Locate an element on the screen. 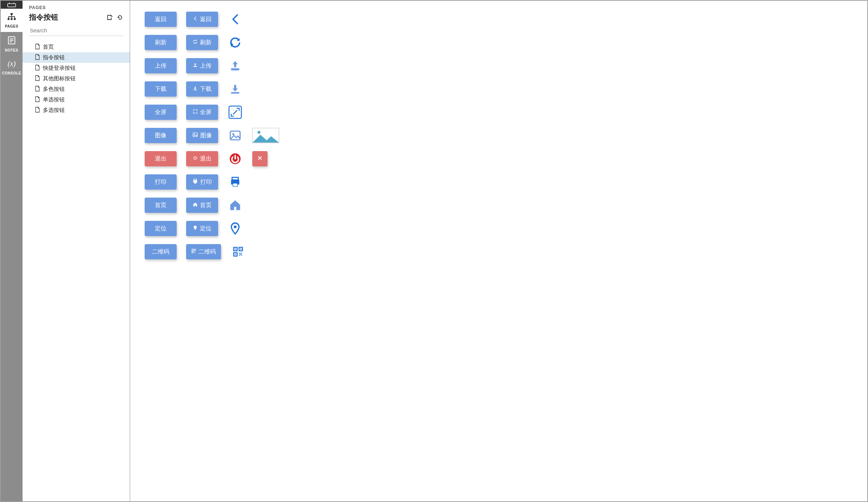 Image resolution: width=868 pixels, height=502 pixels. button-label: 打印 is located at coordinates (206, 182).